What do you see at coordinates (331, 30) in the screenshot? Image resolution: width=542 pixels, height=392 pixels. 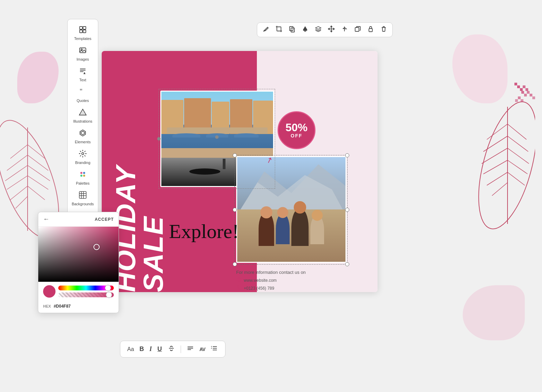 I see `position-tool` at bounding box center [331, 30].